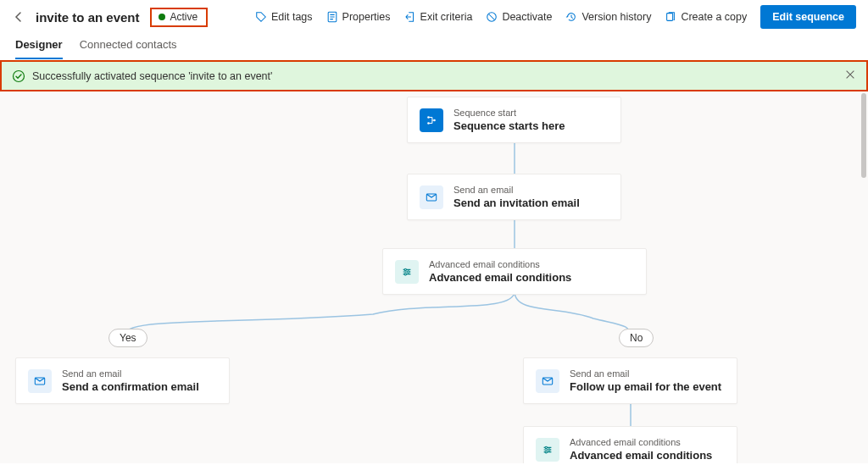 This screenshot has height=465, width=868. I want to click on node-label: Sequence start, so click(509, 113).